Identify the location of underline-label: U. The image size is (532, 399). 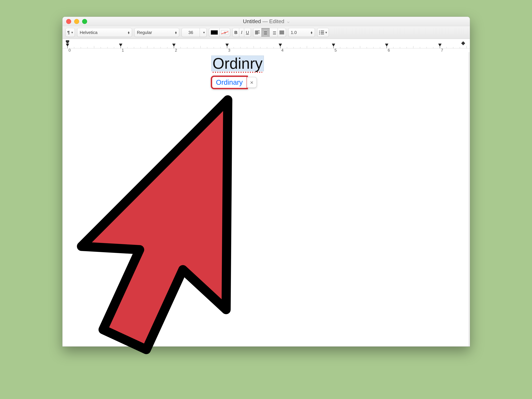
(247, 33).